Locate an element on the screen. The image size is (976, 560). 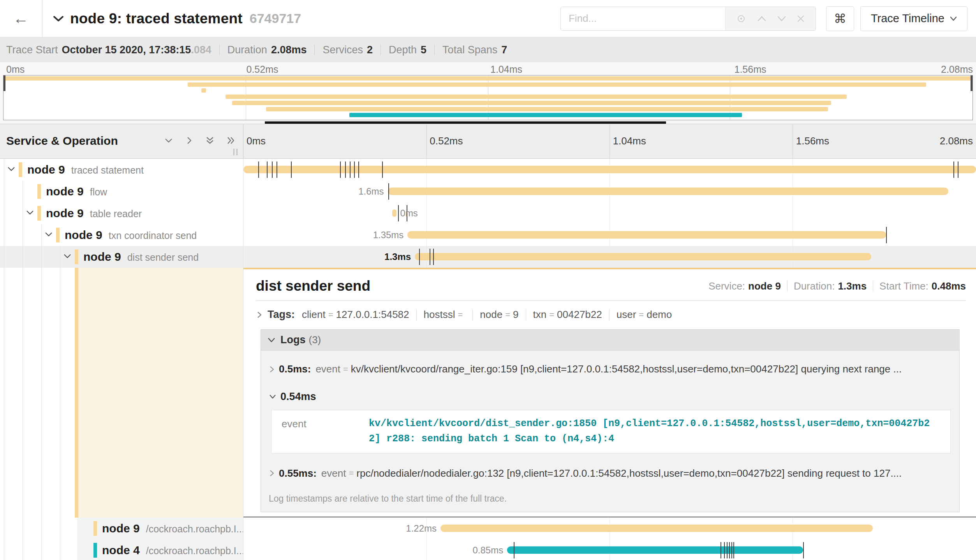
tags-row: Tags: client=127.0.0.1:54582 hostssl= no… is located at coordinates (611, 314).